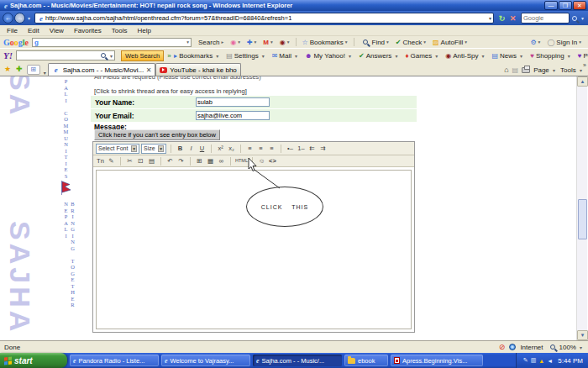 This screenshot has width=588, height=368. Describe the element at coordinates (516, 71) in the screenshot. I see `feeds-icon: ▤` at that location.